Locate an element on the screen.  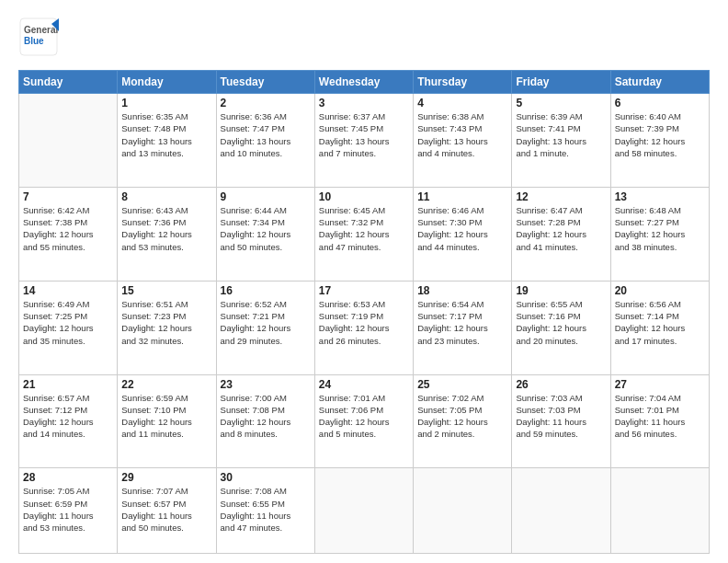
calendar-cell: 26Sunrise: 7:03 AMSunset: 7:03 PMDayligh… is located at coordinates (561, 421).